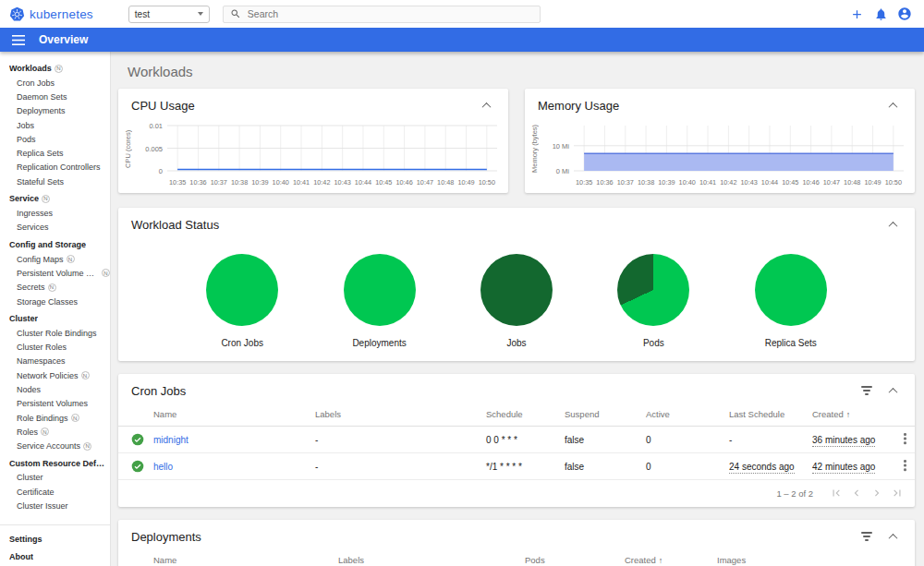 This screenshot has width=924, height=566. What do you see at coordinates (598, 415) in the screenshot?
I see `column-header-suspend: Suspend` at bounding box center [598, 415].